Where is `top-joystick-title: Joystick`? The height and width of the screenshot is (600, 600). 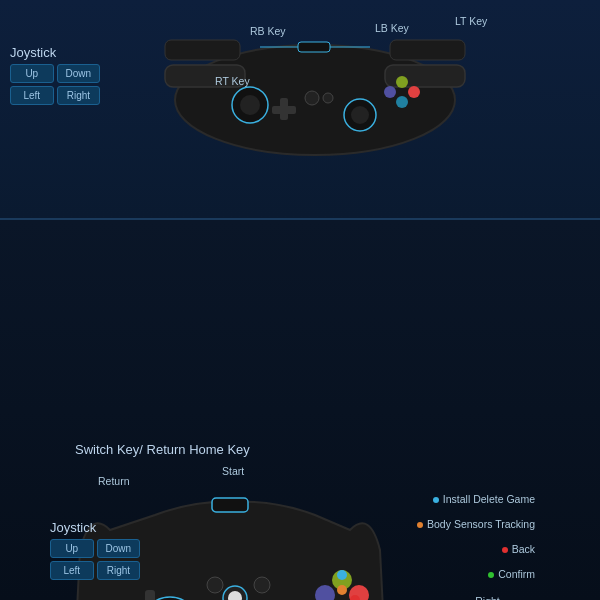
top-joystick-title: Joystick is located at coordinates (55, 52).